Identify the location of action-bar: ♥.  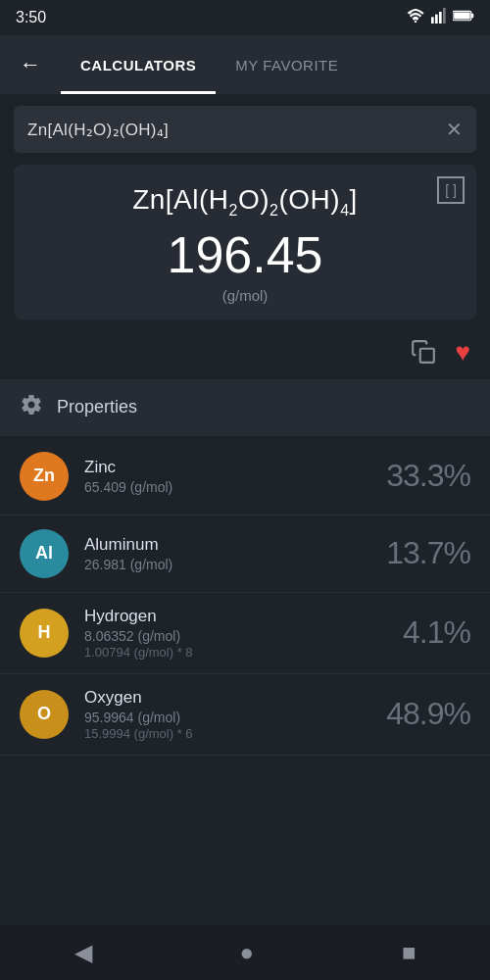
(245, 355).